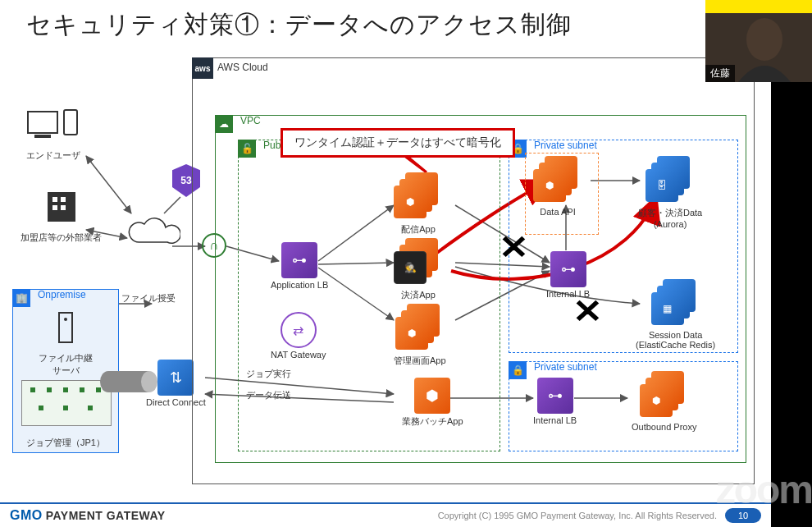 Image resolution: width=812 pixels, height=527 pixels. Describe the element at coordinates (418, 230) in the screenshot. I see `distribution-app-label: 配信App` at that location.